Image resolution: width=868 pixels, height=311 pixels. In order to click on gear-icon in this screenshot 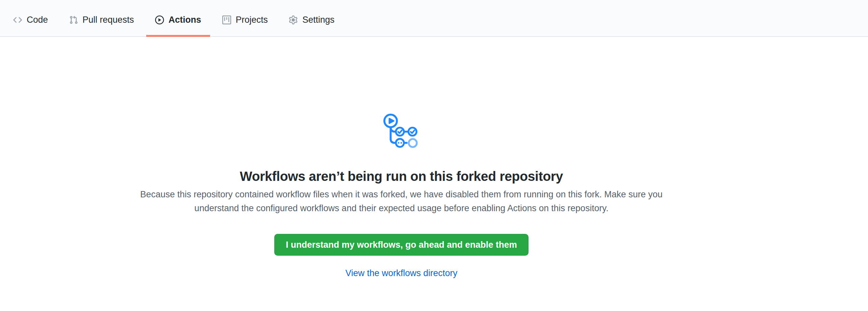, I will do `click(293, 20)`.